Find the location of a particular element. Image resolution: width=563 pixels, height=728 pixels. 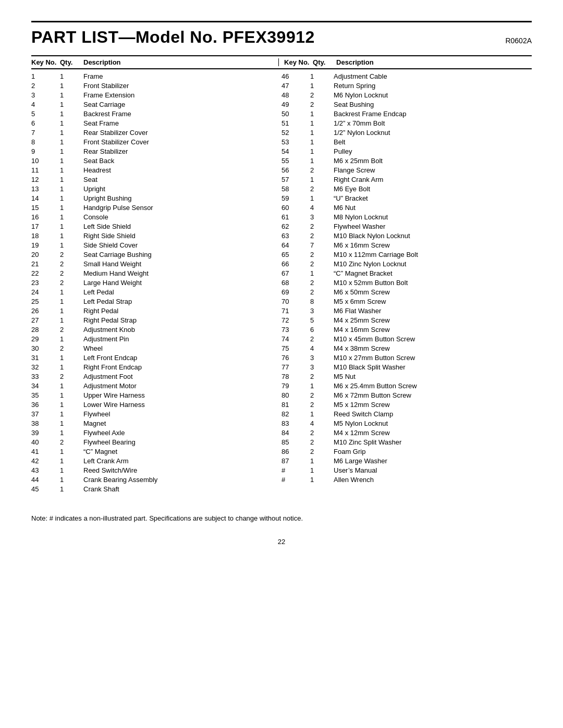

table-row: 15 1 Handgrip Pulse Sensor is located at coordinates (156, 207).